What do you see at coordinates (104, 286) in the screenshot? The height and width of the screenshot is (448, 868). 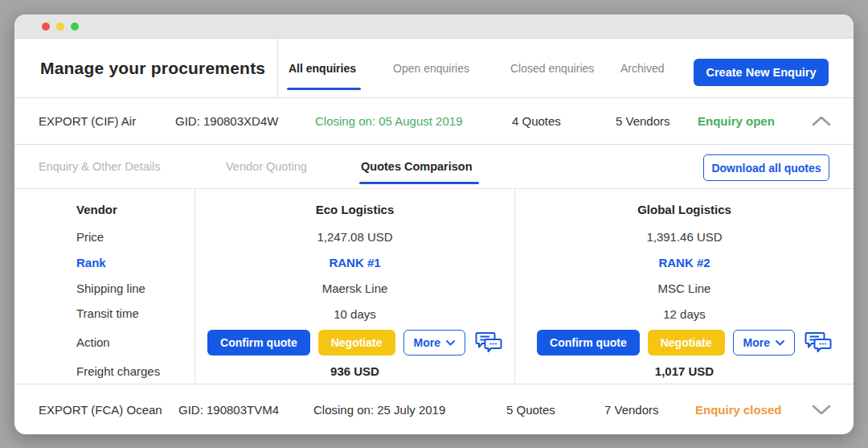 I see `comparison-label-column: Vendor Price Rank Shipping line Transit …` at bounding box center [104, 286].